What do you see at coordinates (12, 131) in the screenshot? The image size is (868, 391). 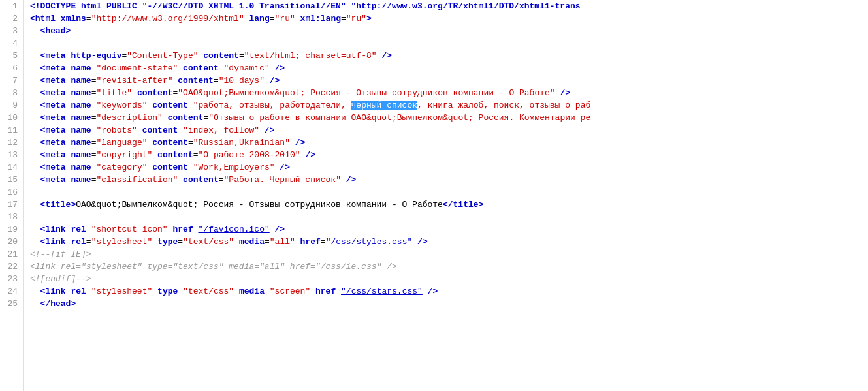 I see `line-number: 11` at bounding box center [12, 131].